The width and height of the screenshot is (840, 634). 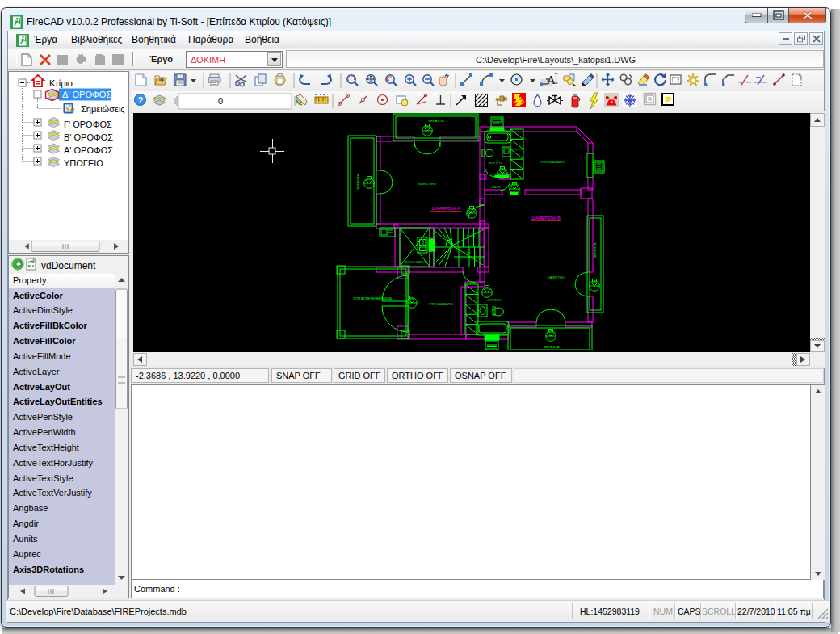 What do you see at coordinates (87, 94) in the screenshot?
I see `svg-text: Δ' ΟΡΟΦΟΣ` at bounding box center [87, 94].